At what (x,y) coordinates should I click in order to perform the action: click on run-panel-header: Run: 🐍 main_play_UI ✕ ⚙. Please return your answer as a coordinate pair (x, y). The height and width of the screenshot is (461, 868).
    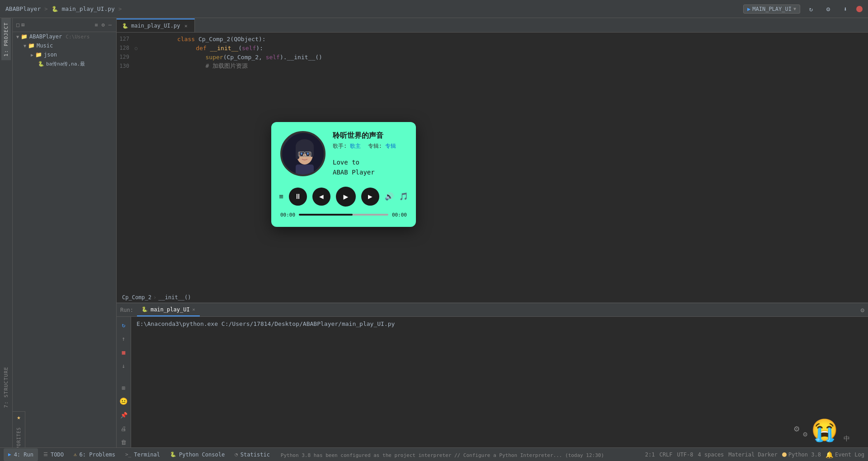
    Looking at the image, I should click on (492, 310).